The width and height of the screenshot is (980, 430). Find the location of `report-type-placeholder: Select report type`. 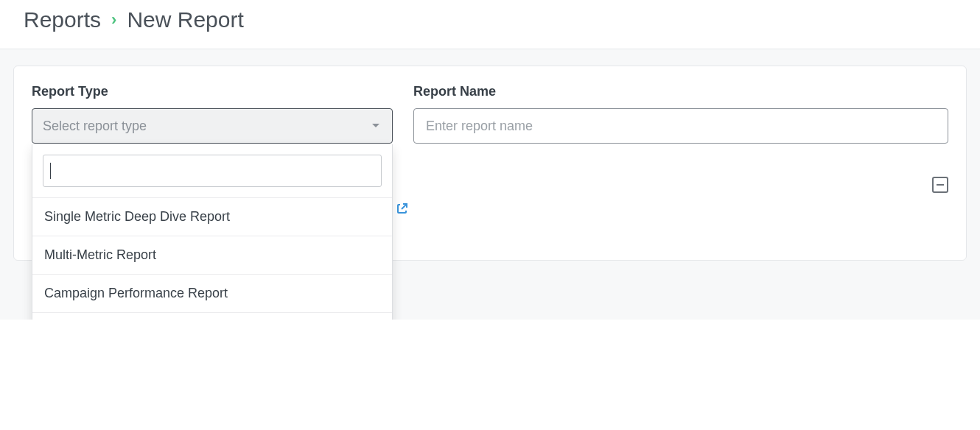

report-type-placeholder: Select report type is located at coordinates (94, 127).